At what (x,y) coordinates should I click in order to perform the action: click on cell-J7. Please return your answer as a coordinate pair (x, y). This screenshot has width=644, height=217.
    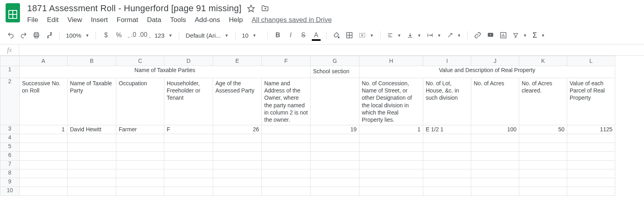
    Looking at the image, I should click on (495, 165).